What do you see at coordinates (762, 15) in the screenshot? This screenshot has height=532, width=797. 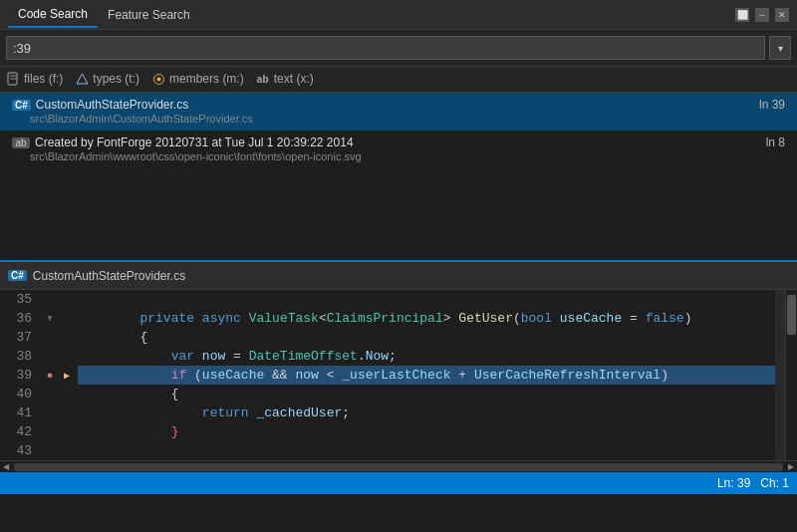 I see `minimize-button: –` at bounding box center [762, 15].